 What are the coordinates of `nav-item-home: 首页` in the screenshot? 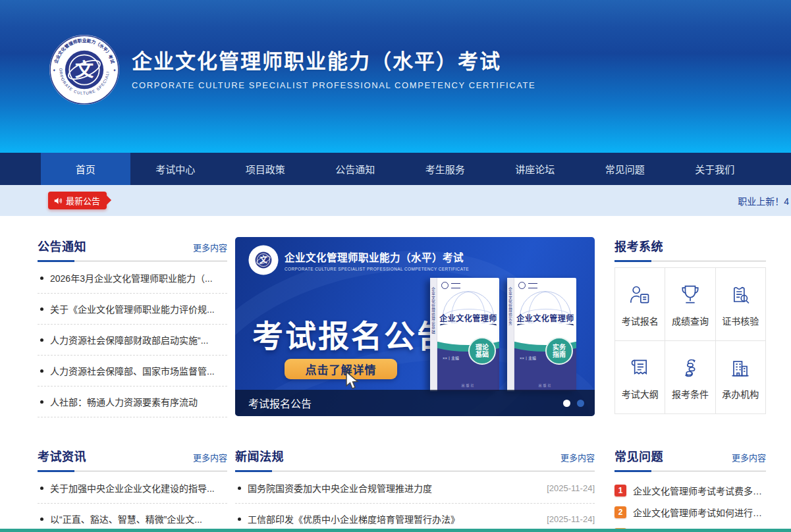 It's located at (86, 169).